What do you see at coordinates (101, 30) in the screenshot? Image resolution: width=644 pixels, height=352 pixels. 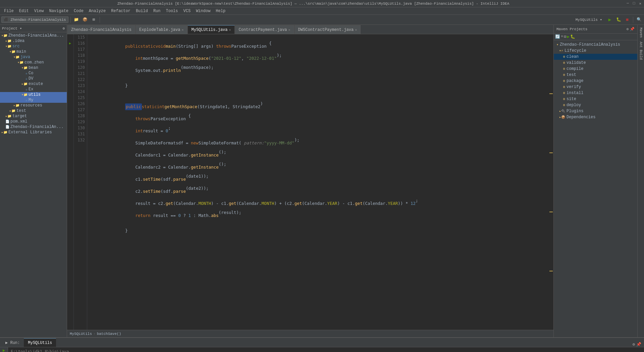 I see `tab-zhendao: Zhendao-FinancialAnalysis` at bounding box center [101, 30].